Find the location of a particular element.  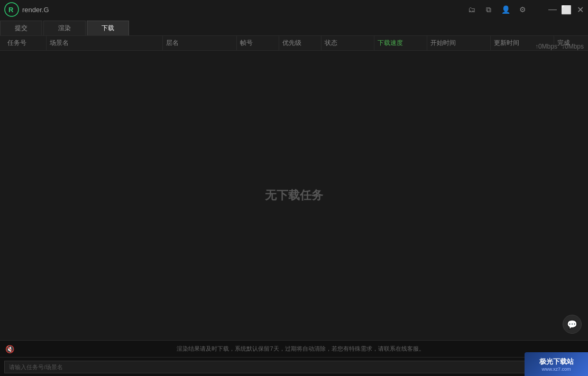

app-name: render.G is located at coordinates (36, 10).